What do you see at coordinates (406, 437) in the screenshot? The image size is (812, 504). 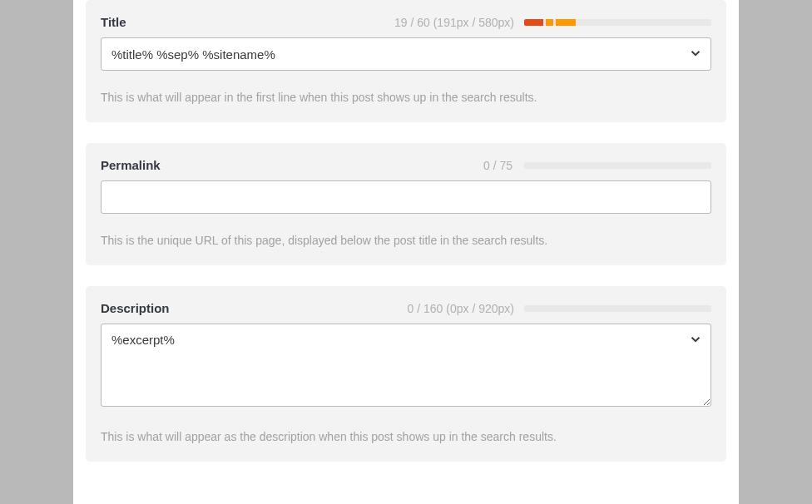 I see `description-help-text: This is what will appear as the descript…` at bounding box center [406, 437].